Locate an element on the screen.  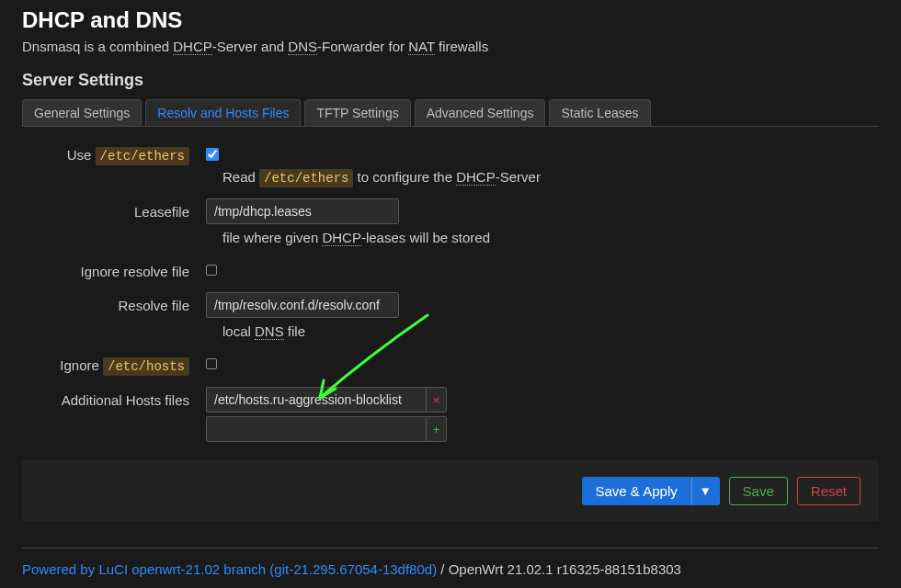
footer-link: Powered by LuCI openwrt-21.02 branch (gi… is located at coordinates (230, 570).